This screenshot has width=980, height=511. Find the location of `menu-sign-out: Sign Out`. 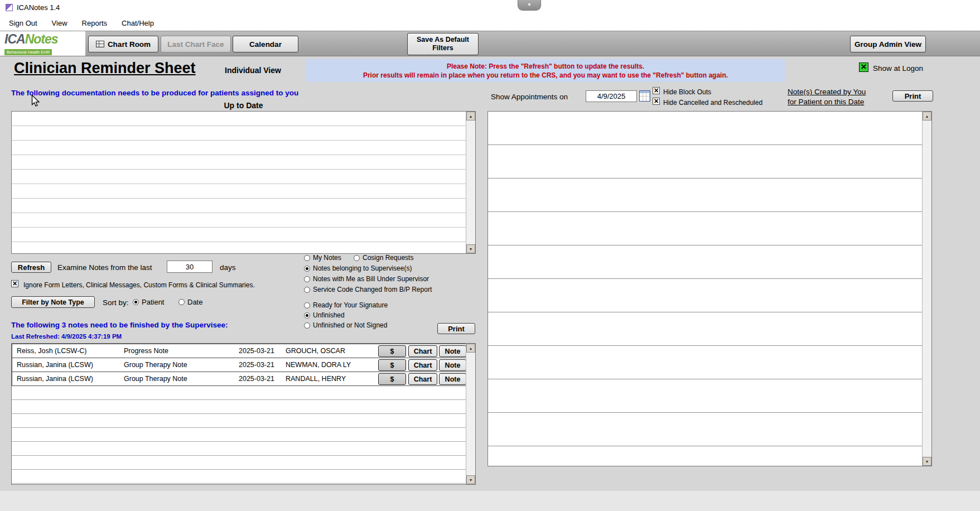

menu-sign-out: Sign Out is located at coordinates (23, 23).